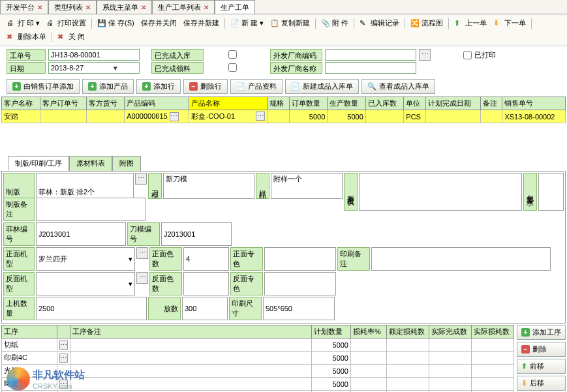 Image resolution: width=567 pixels, height=392 pixels. What do you see at coordinates (542, 367) in the screenshot?
I see `up-proc-button: ⬆前移` at bounding box center [542, 367].